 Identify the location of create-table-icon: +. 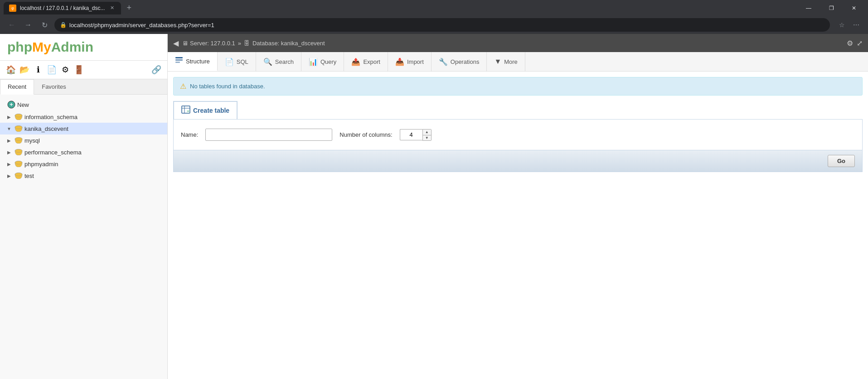
(186, 110).